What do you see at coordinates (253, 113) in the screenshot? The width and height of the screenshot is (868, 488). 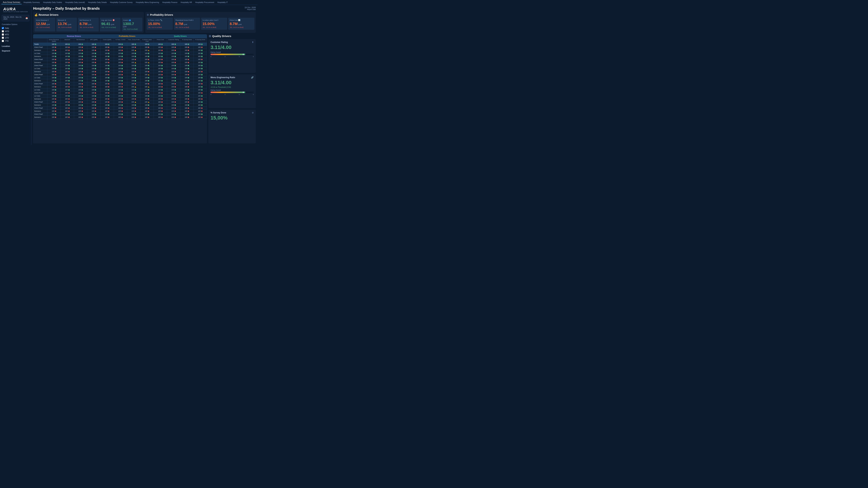 I see `survey-done-info-icon: ⊘` at bounding box center [253, 113].